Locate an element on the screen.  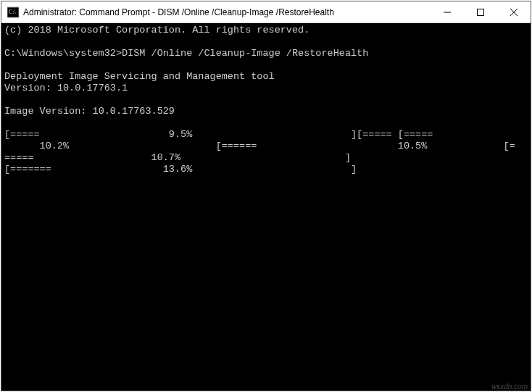
prompt-path: C:\Windows\system32> is located at coordinates (63, 54).